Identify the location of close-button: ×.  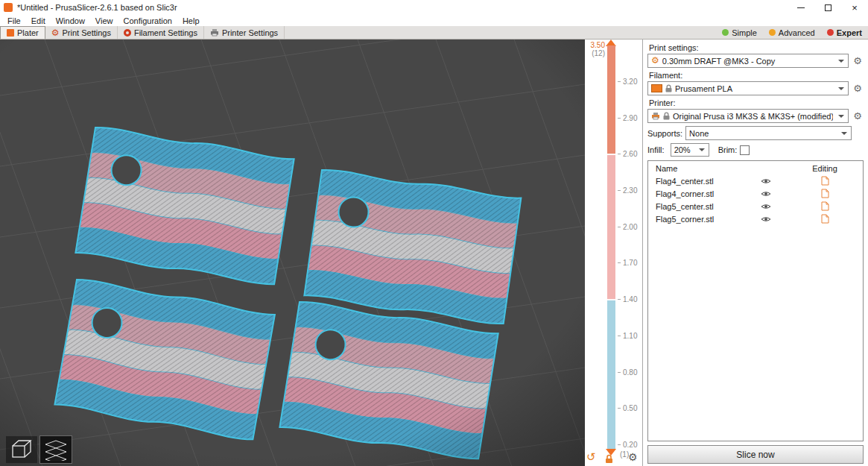
(855, 7).